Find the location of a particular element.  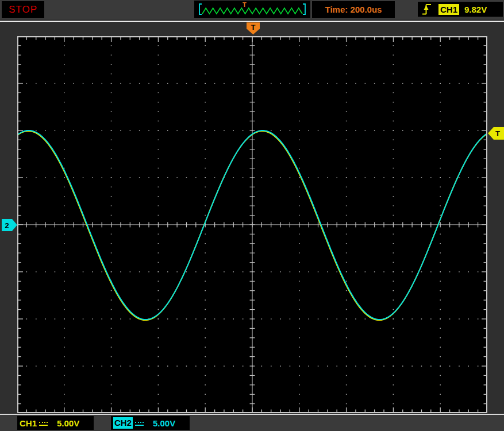

waveform-preview-icon: T is located at coordinates (252, 9).